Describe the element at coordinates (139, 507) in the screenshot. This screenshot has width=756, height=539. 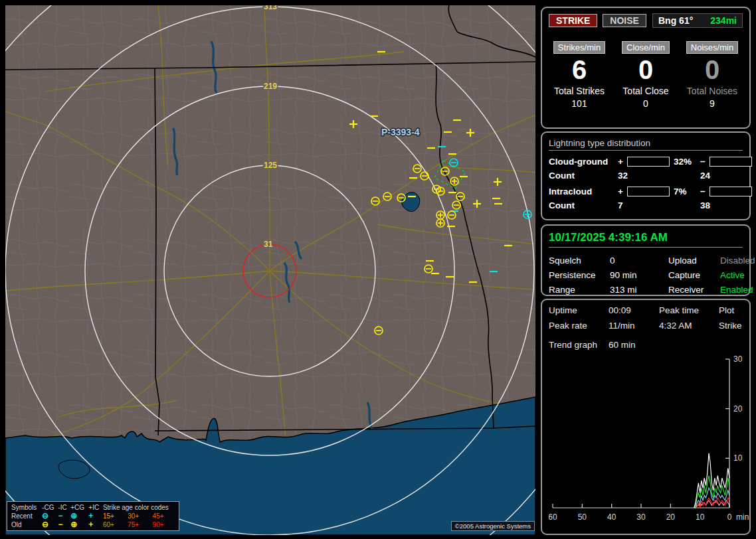
I see `legend-age-codes-label: Strike age color codes` at that location.